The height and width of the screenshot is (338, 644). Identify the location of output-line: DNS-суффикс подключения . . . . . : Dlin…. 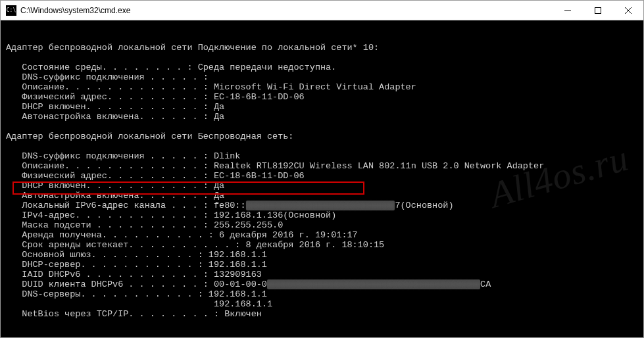
(123, 157).